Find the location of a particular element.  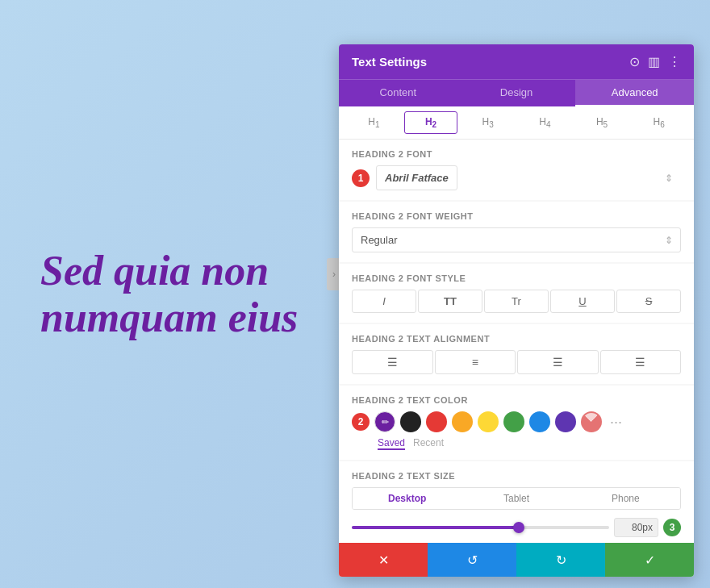

swatch-orange is located at coordinates (462, 422).